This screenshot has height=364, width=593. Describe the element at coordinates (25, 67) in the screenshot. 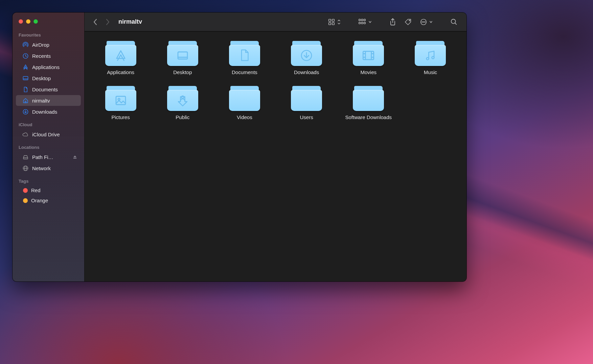

I see `apps-icon` at that location.